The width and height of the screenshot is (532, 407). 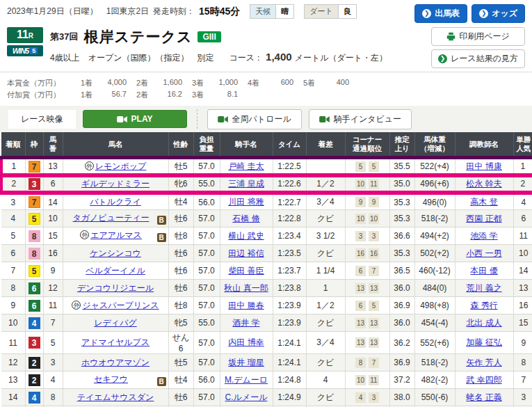 I want to click on jockey-link: 田辺 裕信, so click(x=246, y=253).